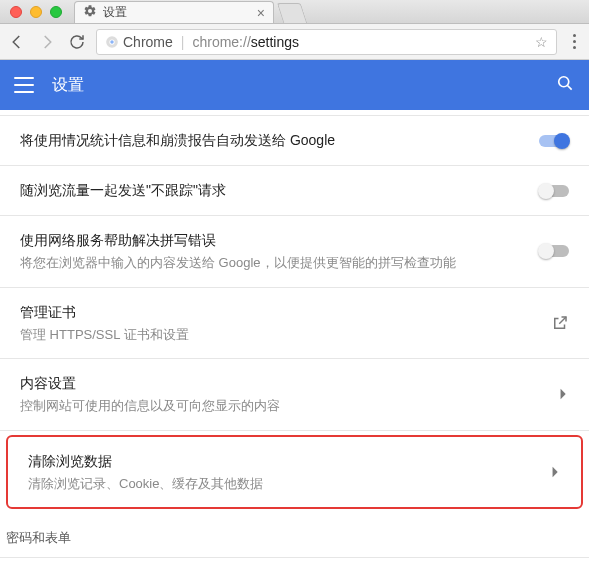 This screenshot has width=589, height=574. I want to click on row-clear-browsing-data: 清除浏览数据 清除浏览记录、Cookie、缓存及其他数据, so click(294, 472).